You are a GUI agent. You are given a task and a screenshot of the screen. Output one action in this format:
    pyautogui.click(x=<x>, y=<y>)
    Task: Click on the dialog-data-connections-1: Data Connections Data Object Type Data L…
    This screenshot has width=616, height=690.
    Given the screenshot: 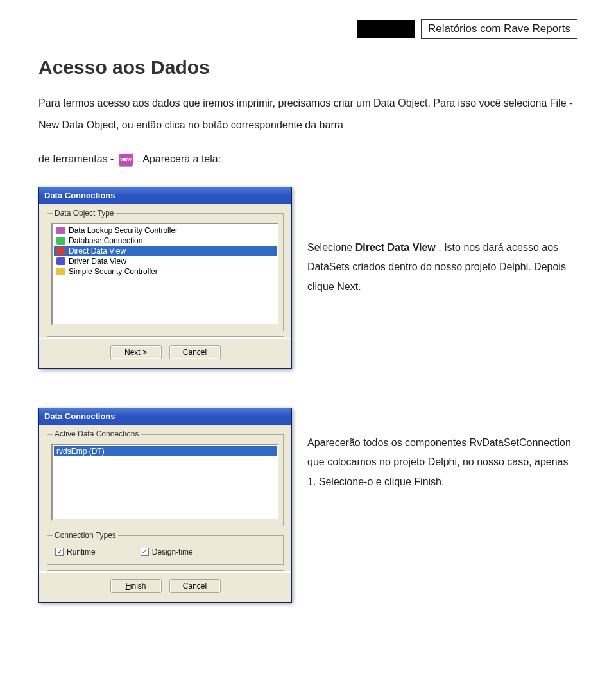 What is the action you would take?
    pyautogui.click(x=166, y=278)
    